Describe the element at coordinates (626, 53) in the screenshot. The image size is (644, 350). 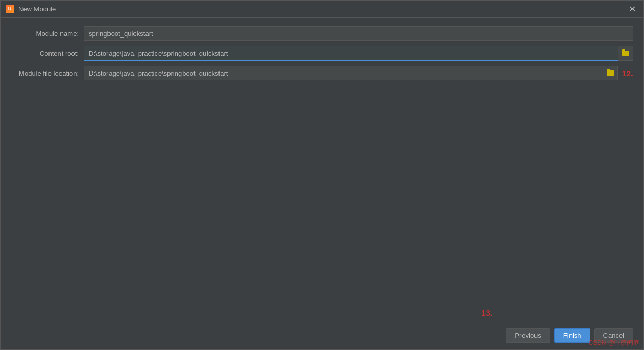
I see `content-root-browse-button` at that location.